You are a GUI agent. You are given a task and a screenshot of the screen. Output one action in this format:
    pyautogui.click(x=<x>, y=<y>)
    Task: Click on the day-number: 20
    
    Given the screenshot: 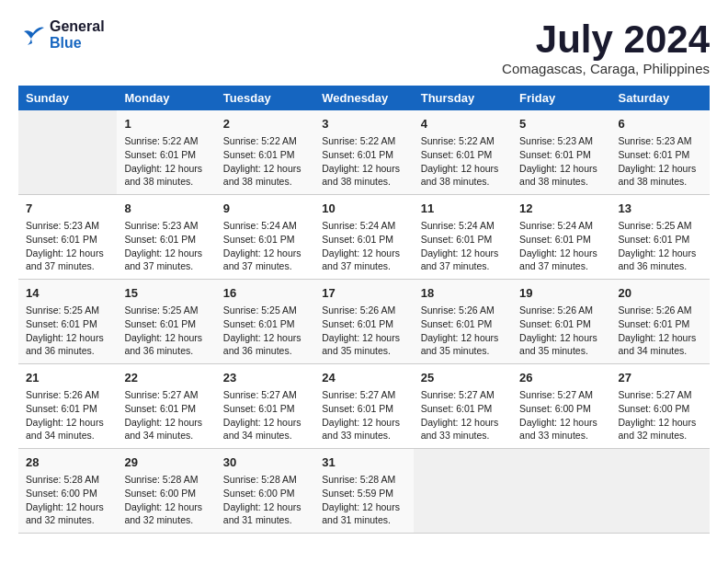 What is the action you would take?
    pyautogui.click(x=660, y=293)
    